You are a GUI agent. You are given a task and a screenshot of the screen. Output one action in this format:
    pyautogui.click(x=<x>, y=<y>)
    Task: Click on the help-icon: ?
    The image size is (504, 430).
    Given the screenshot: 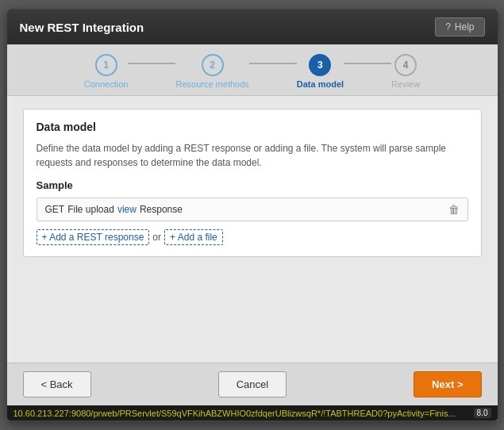 What is the action you would take?
    pyautogui.click(x=448, y=27)
    